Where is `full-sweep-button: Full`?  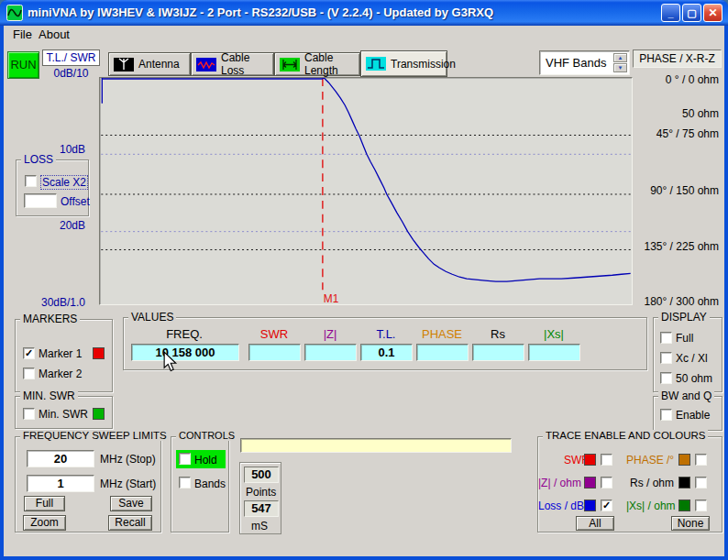 full-sweep-button: Full is located at coordinates (44, 504).